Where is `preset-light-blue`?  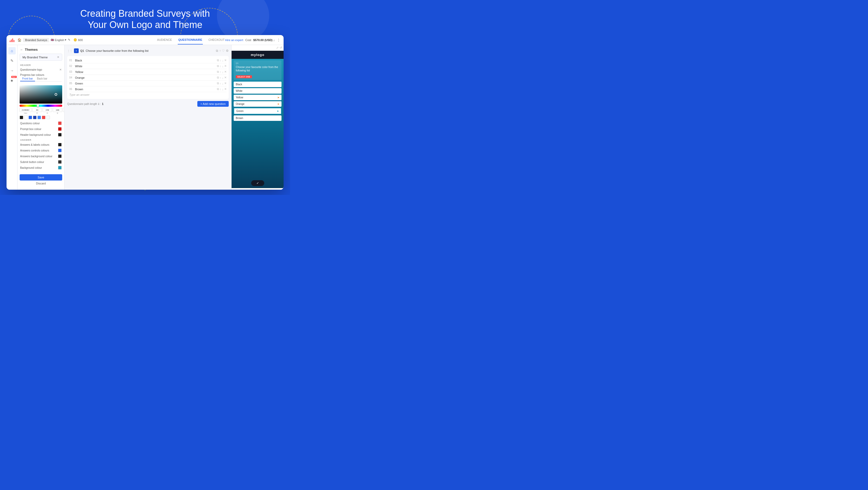 preset-light-blue is located at coordinates (39, 117).